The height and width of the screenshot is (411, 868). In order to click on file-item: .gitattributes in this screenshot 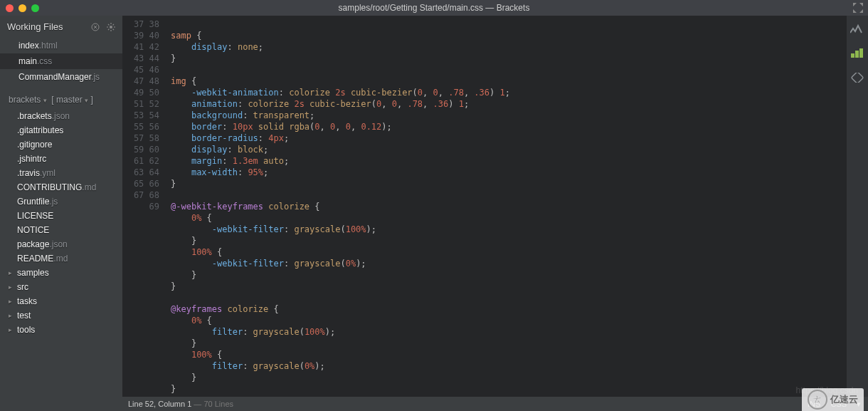, I will do `click(61, 130)`.